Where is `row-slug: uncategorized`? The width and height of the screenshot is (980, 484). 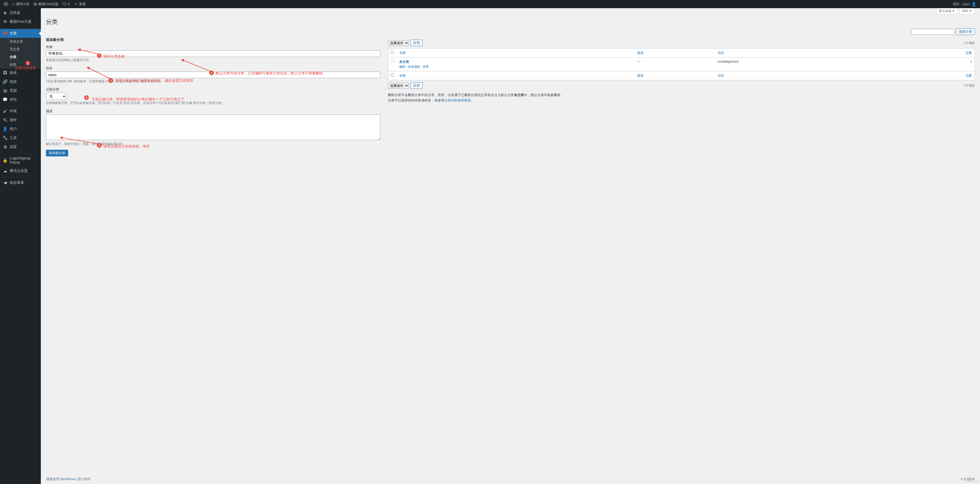 row-slug: uncategorized is located at coordinates (804, 64).